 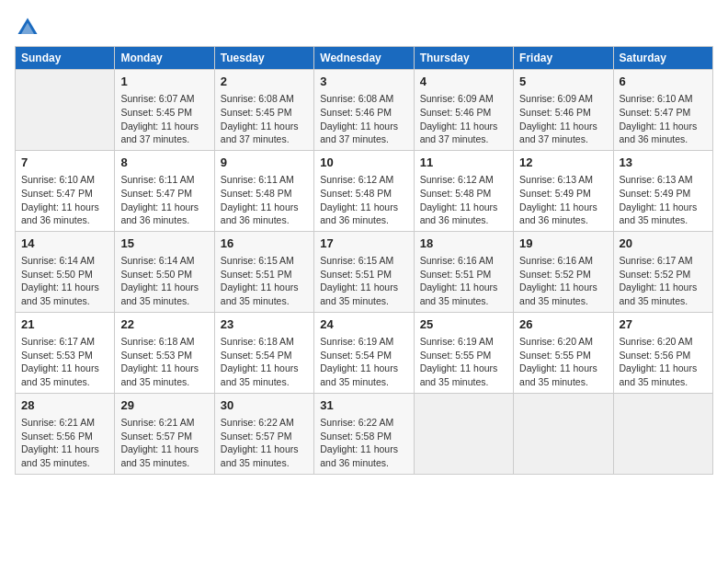 I want to click on calendar-cell: 18Sunrise: 6:16 AMSunset: 5:51 PMDayligh…, so click(x=463, y=271).